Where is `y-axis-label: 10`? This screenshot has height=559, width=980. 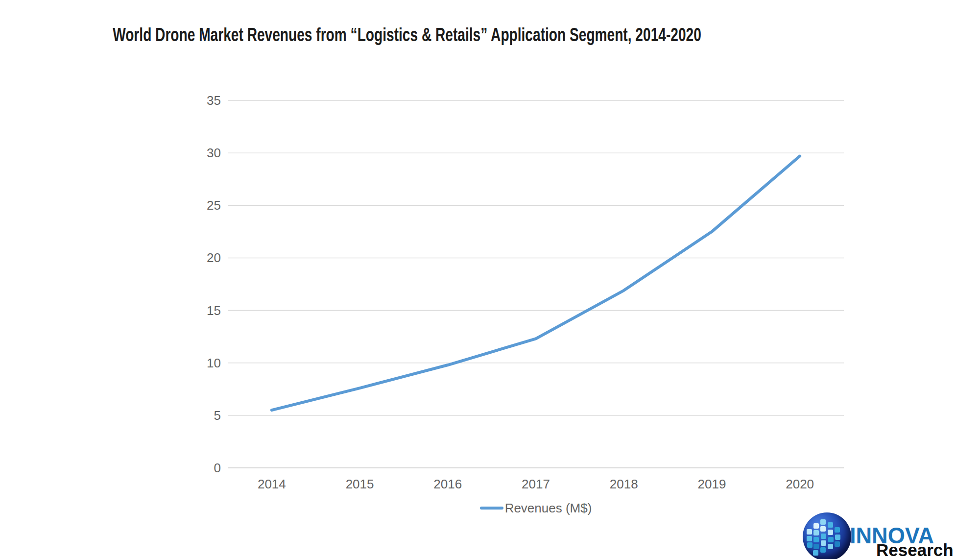 y-axis-label: 10 is located at coordinates (214, 363).